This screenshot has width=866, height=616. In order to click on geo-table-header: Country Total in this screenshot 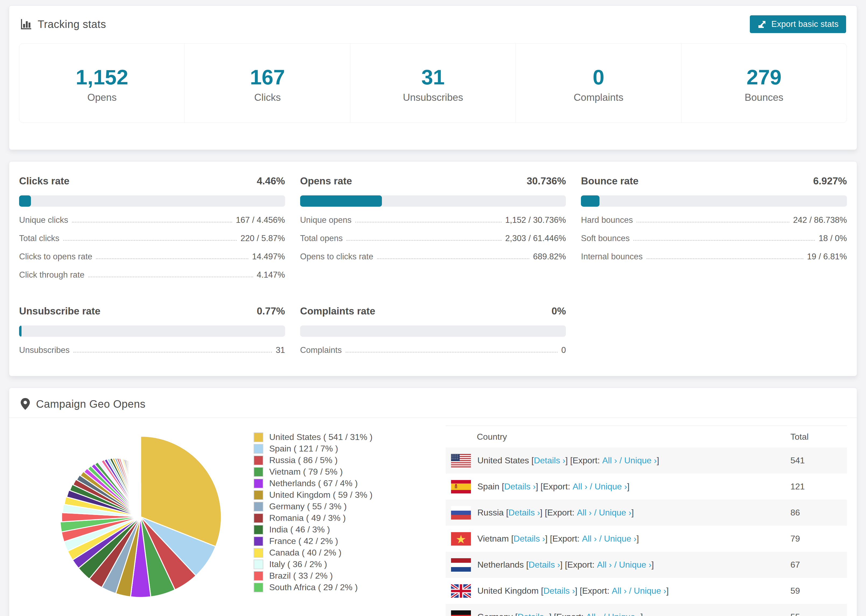, I will do `click(646, 437)`.